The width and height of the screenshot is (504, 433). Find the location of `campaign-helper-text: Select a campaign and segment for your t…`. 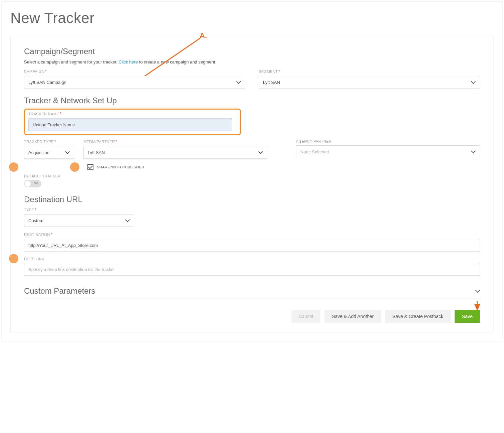

campaign-helper-text: Select a campaign and segment for your t… is located at coordinates (252, 62).